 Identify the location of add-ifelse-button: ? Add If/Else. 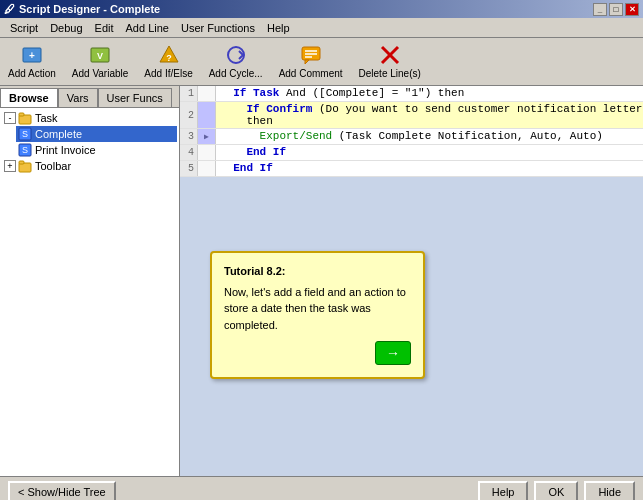
(168, 62).